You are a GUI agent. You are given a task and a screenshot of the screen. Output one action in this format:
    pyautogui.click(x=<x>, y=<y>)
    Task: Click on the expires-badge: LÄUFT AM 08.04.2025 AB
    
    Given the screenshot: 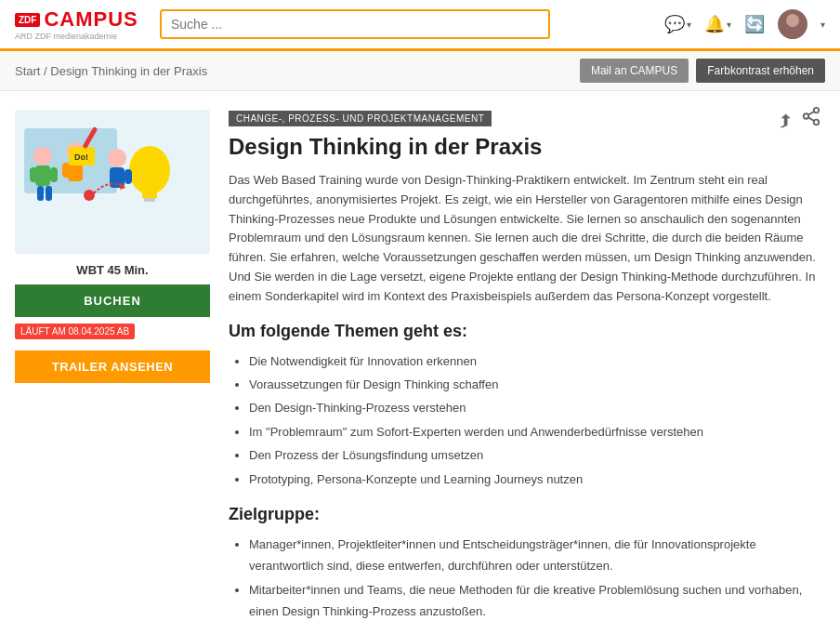 What is the action you would take?
    pyautogui.click(x=74, y=331)
    